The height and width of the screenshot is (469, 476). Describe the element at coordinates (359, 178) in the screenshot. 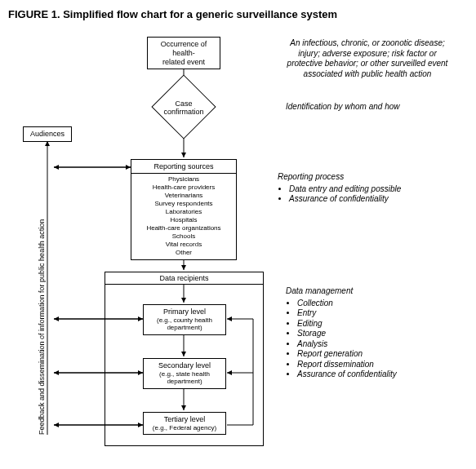

I see `annot-reporting-header: Reporting process` at that location.